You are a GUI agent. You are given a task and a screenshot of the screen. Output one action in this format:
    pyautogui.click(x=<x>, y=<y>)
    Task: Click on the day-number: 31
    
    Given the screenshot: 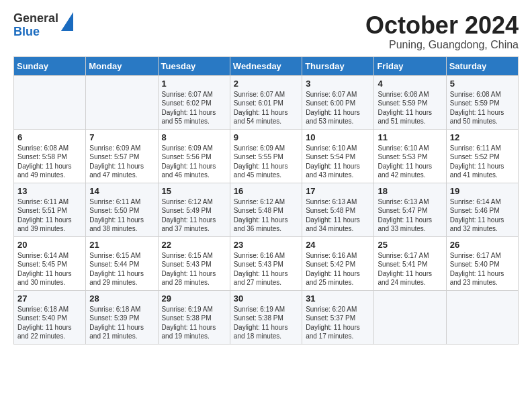 What is the action you would take?
    pyautogui.click(x=338, y=298)
    